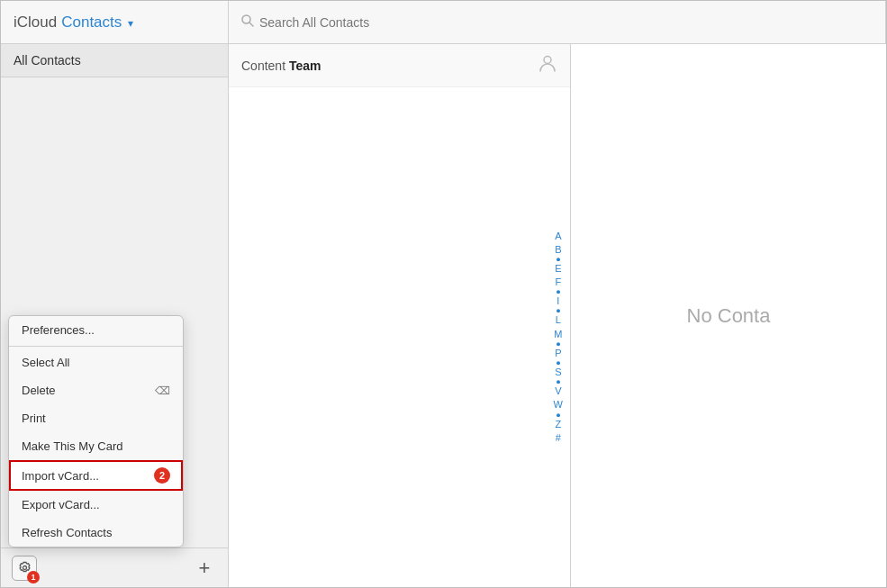 The width and height of the screenshot is (887, 588). I want to click on alpha-V: V, so click(558, 391).